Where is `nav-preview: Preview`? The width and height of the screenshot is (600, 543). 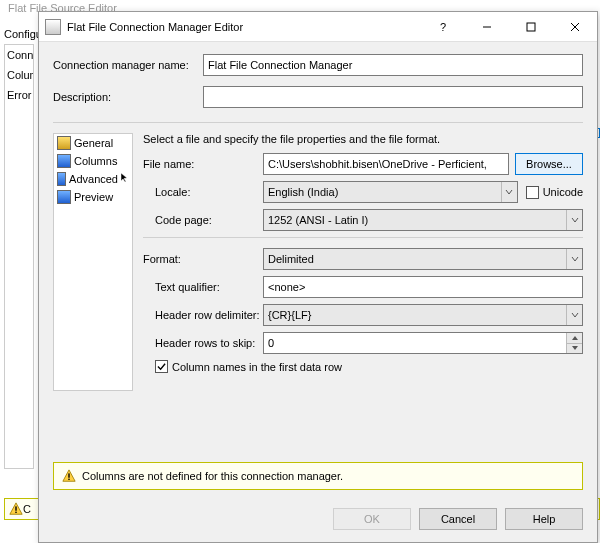
nav-preview: Preview is located at coordinates (93, 197).